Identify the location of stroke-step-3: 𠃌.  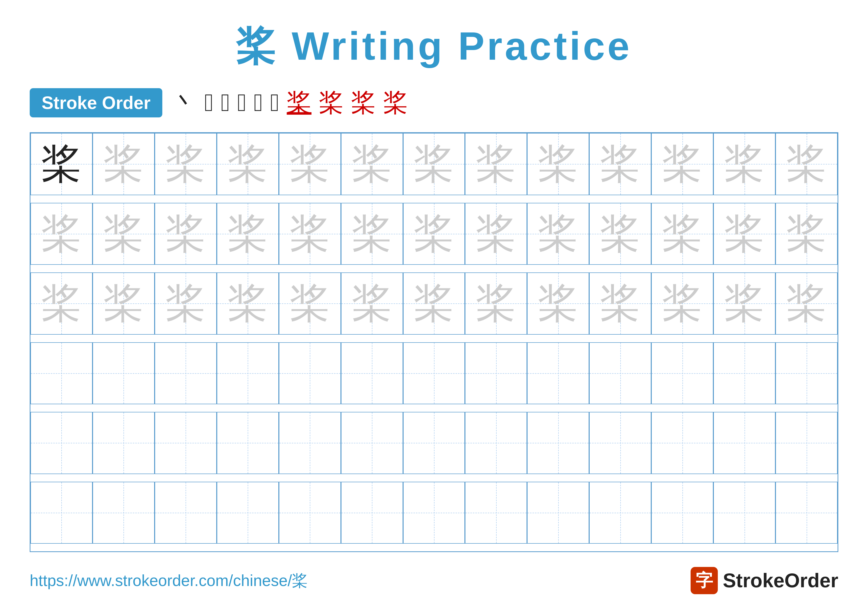
(225, 103).